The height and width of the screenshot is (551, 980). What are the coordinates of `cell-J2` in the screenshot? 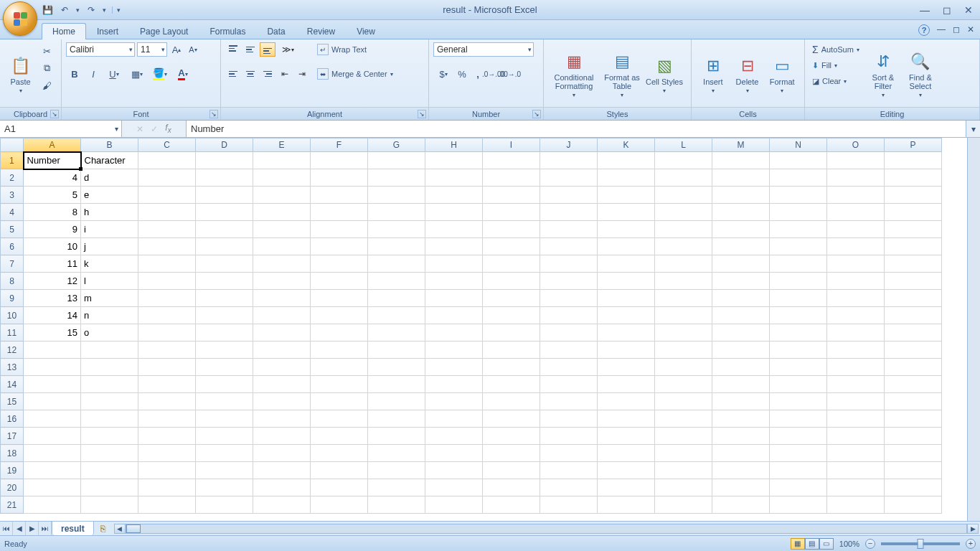 It's located at (569, 178).